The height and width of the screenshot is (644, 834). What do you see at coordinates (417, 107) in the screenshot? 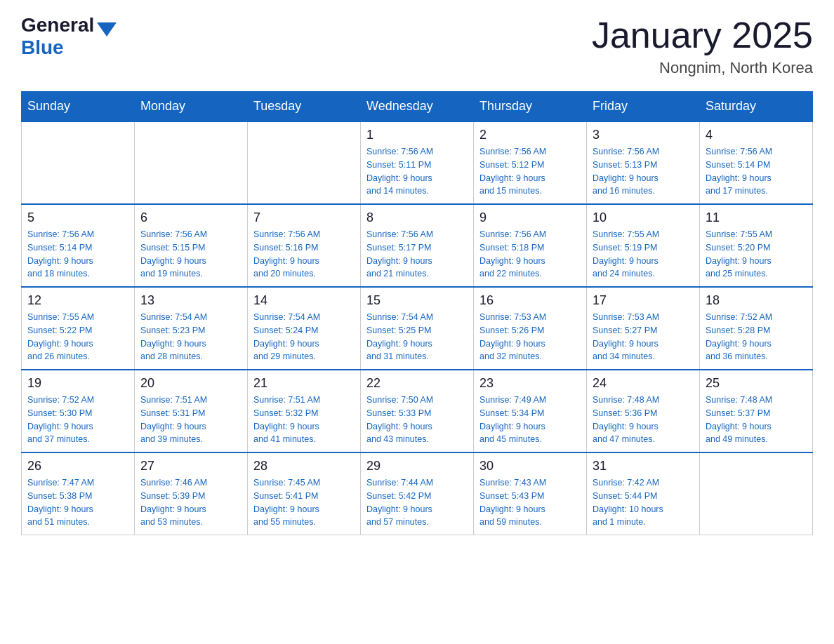
I see `column-header-wednesday: Wednesday` at bounding box center [417, 107].